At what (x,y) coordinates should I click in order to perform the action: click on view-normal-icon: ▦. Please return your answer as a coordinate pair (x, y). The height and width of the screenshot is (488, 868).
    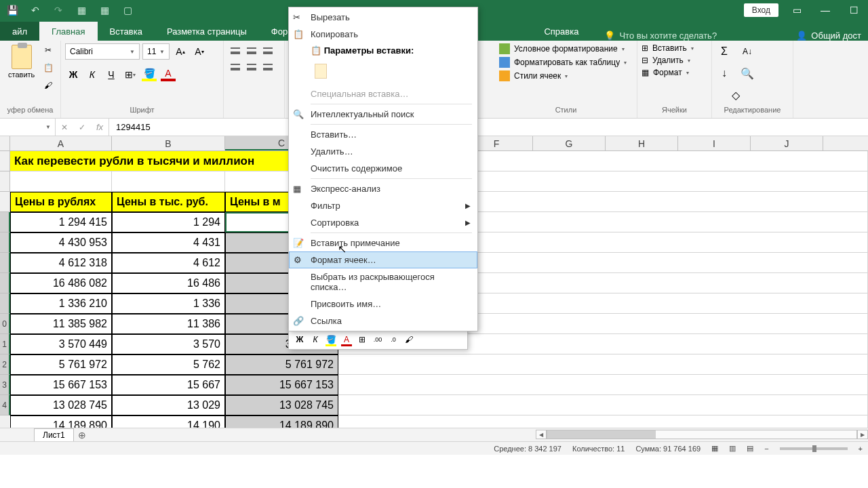
    Looking at the image, I should click on (715, 449).